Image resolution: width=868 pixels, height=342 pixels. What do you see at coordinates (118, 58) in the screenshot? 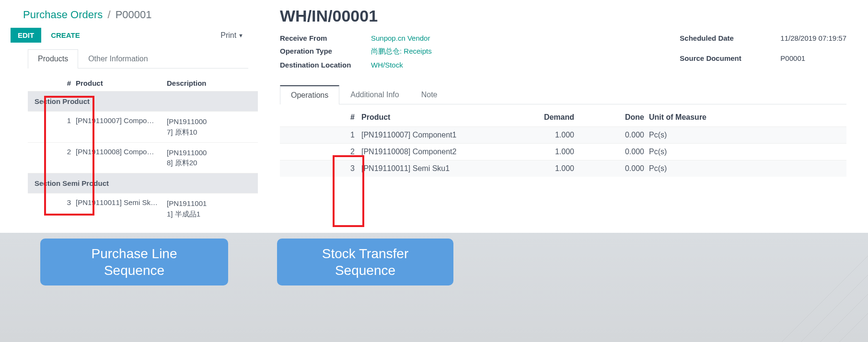
I see `tab-other-information: Other Information` at bounding box center [118, 58].